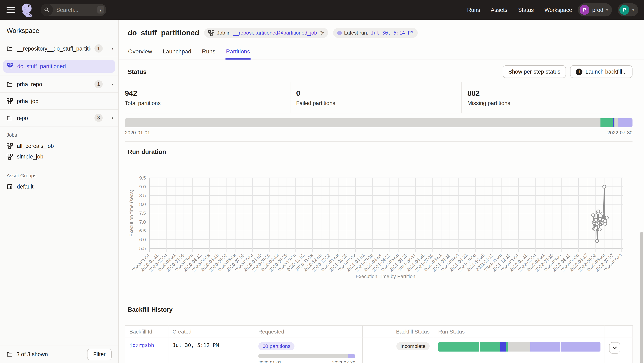  Describe the element at coordinates (22, 118) in the screenshot. I see `sidebar-item-label: repo` at that location.